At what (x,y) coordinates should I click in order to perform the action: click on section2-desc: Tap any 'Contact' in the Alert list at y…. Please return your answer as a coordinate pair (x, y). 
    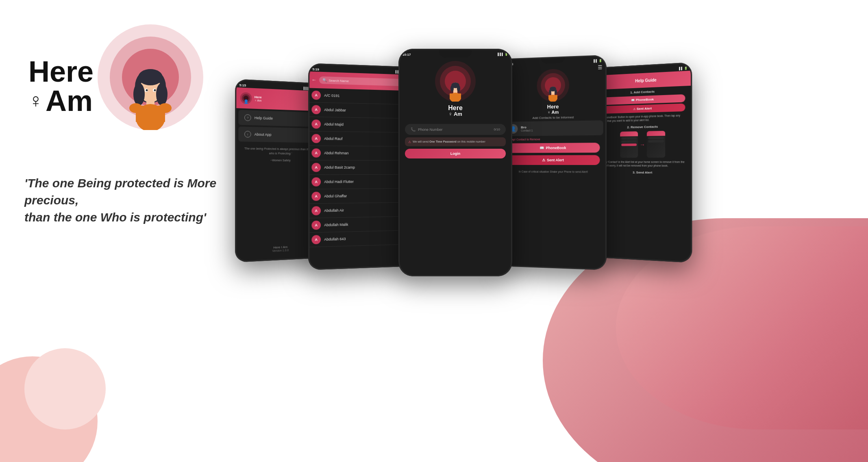
    Looking at the image, I should click on (644, 164).